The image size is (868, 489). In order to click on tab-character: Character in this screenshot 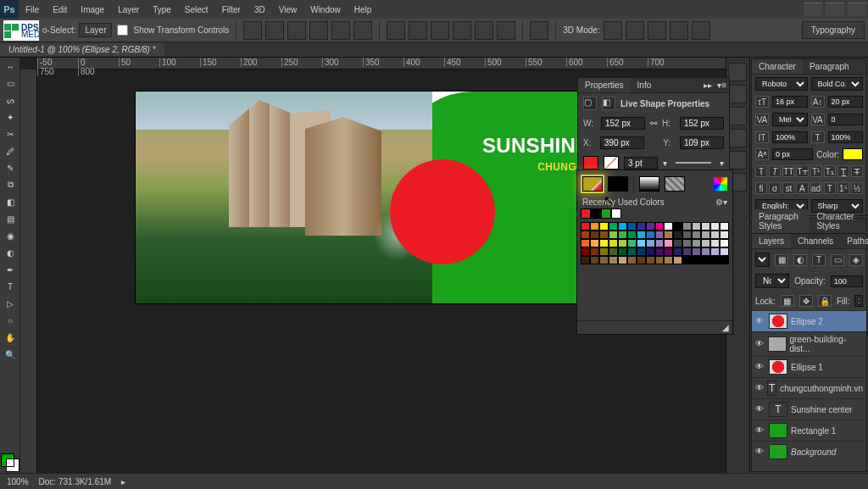, I will do `click(777, 66)`.